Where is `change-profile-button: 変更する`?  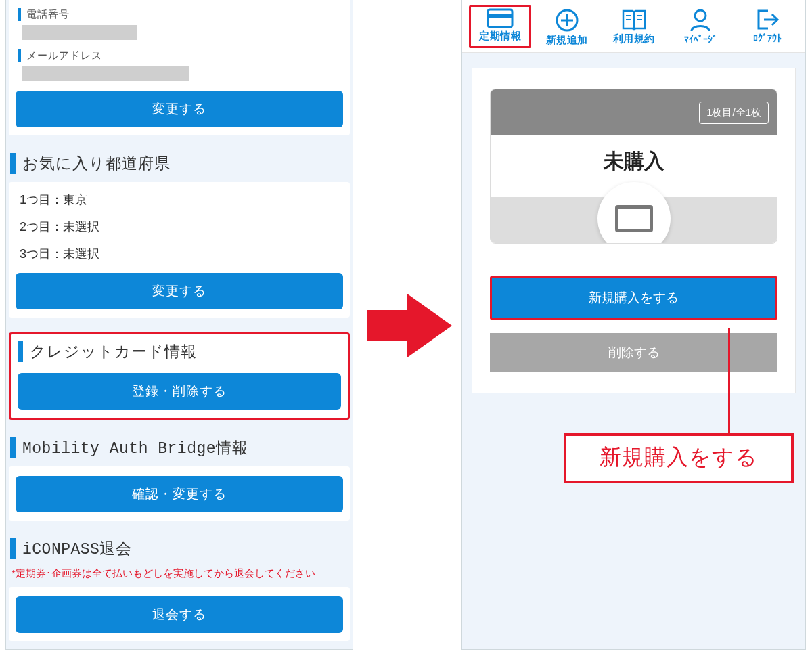
change-profile-button: 変更する is located at coordinates (179, 109).